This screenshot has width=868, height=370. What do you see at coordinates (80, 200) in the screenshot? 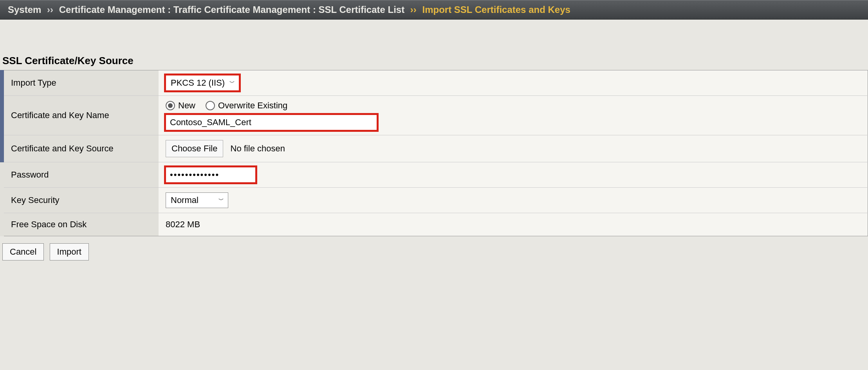
I see `label-key-security: Key Security` at bounding box center [80, 200].